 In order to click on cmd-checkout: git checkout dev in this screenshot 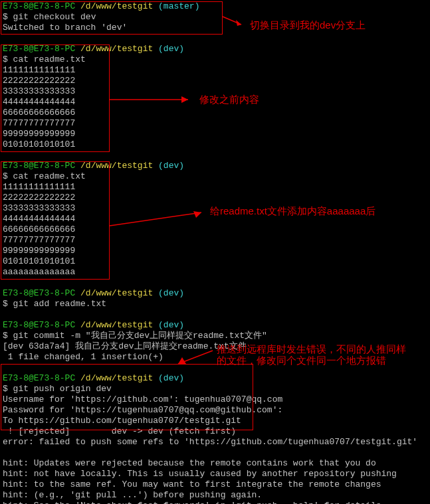, I will do `click(54, 17)`.